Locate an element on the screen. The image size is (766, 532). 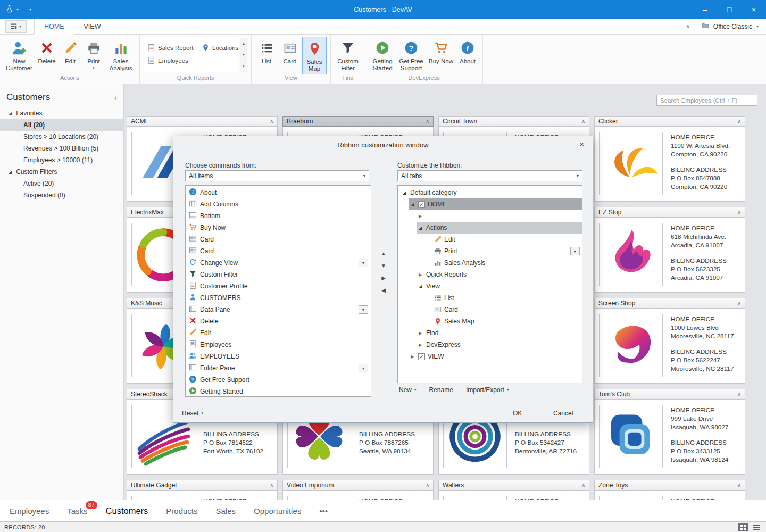
command-item-delete: Delete is located at coordinates (278, 321).